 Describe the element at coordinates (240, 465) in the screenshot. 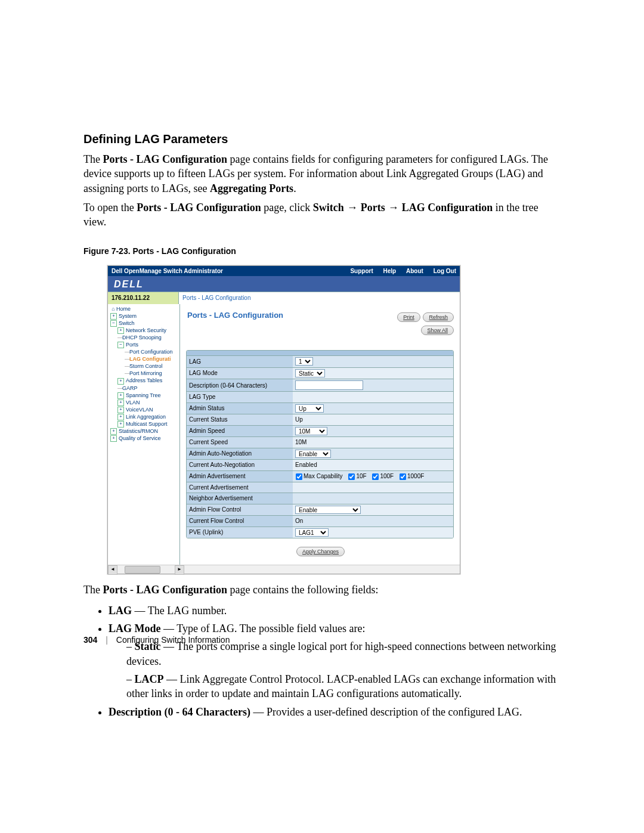

I see `label-current-autoneg: Current Auto-Negotiation` at that location.